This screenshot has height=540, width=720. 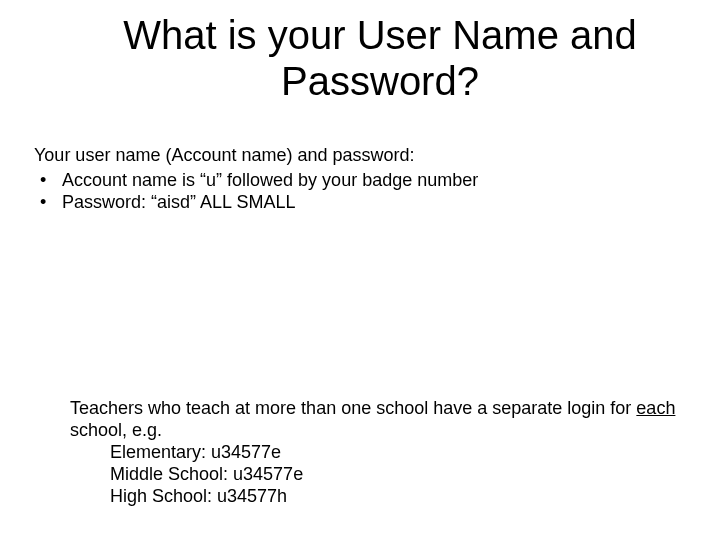 What do you see at coordinates (353, 408) in the screenshot?
I see `note-text-pre: Teachers who teach at more than one scho…` at bounding box center [353, 408].